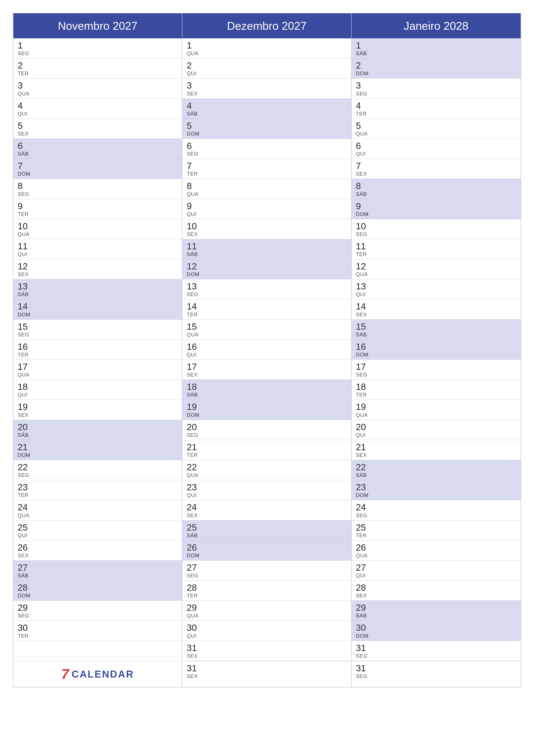  What do you see at coordinates (436, 628) in the screenshot?
I see `day-number: 30` at bounding box center [436, 628].